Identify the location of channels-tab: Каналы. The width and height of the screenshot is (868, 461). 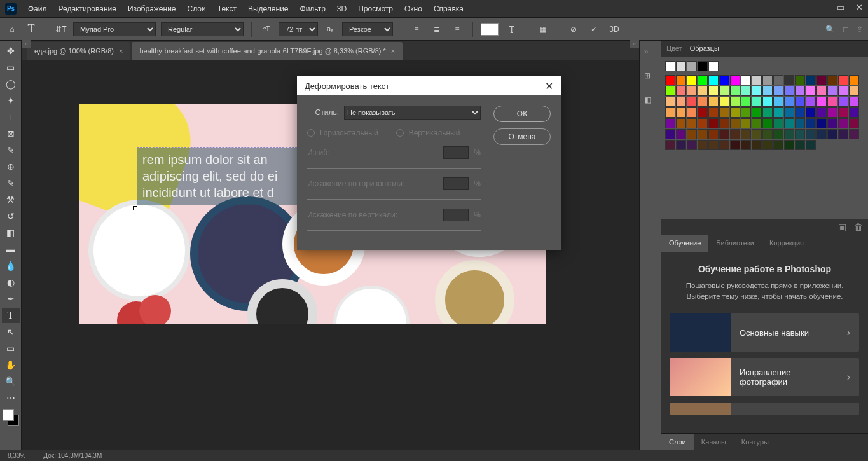
(713, 441).